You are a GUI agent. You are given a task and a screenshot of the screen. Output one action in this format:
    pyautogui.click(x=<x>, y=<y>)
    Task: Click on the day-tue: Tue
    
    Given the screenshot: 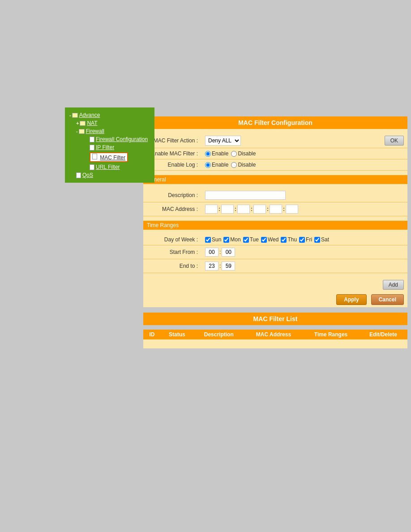 What is the action you would take?
    pyautogui.click(x=251, y=240)
    